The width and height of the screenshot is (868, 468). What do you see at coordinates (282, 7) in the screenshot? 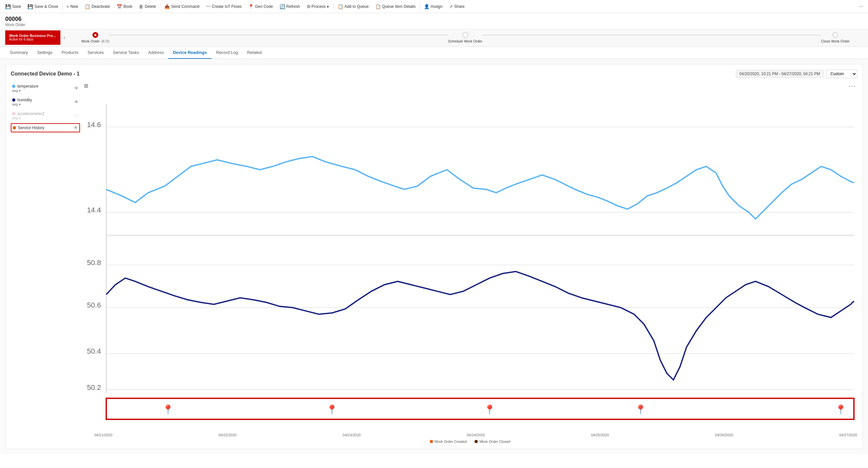
I see `refresh-icon: 🔄` at bounding box center [282, 7].